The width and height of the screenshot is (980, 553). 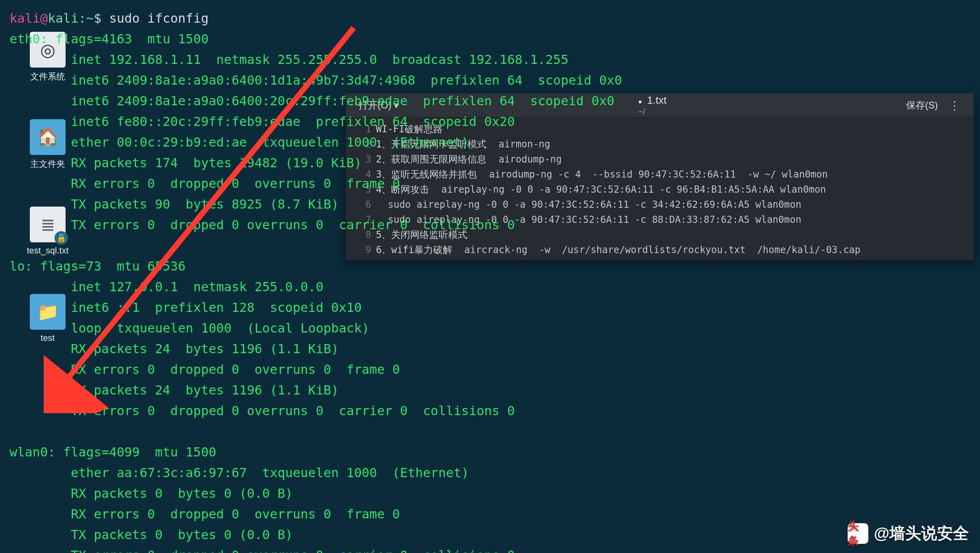 What do you see at coordinates (48, 231) in the screenshot?
I see `desktop-icon-testsql: ≣🔒 test_sql.txt` at bounding box center [48, 231].